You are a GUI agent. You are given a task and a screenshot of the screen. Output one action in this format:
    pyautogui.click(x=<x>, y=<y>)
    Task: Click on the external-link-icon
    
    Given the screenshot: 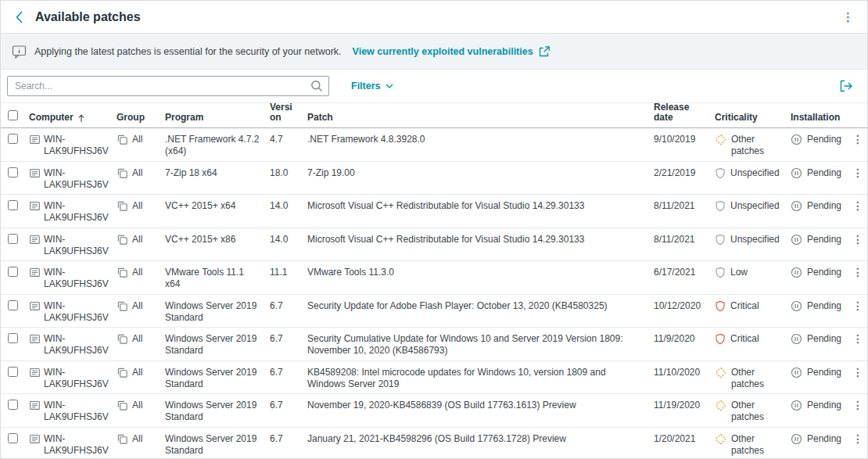 What is the action you would take?
    pyautogui.click(x=544, y=52)
    